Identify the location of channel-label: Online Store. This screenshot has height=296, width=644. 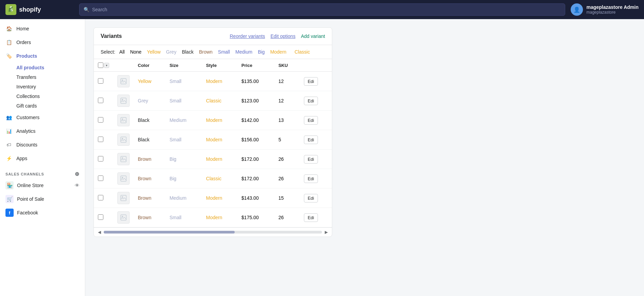
(30, 185).